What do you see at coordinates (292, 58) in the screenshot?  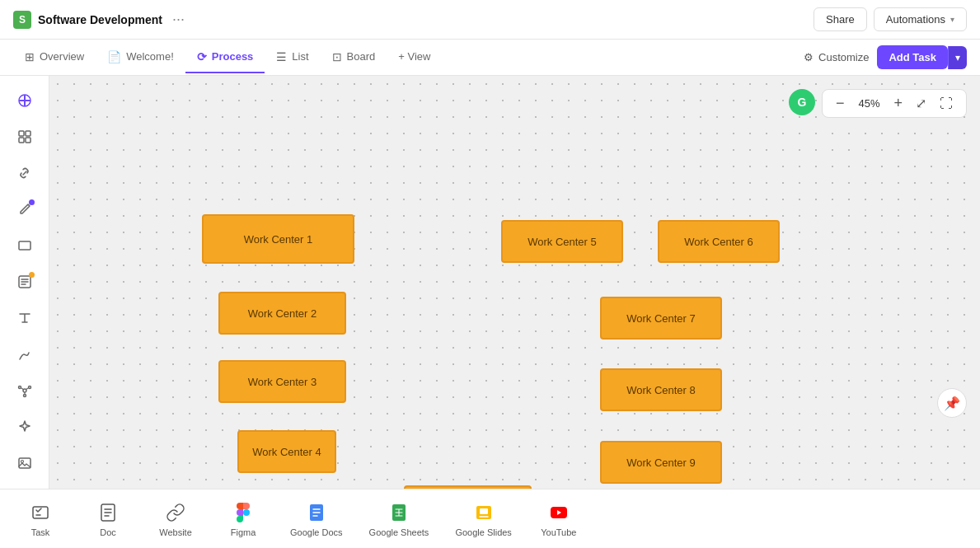 I see `tab-list: ☰ List` at bounding box center [292, 58].